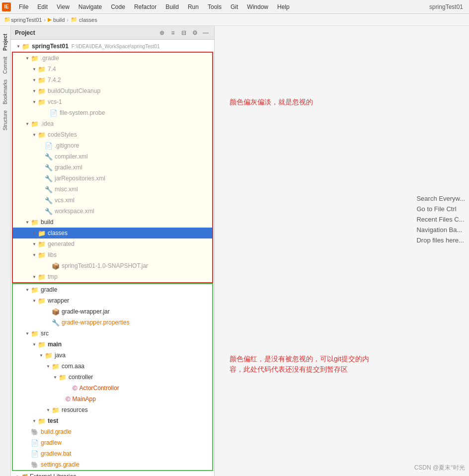 Image resolution: width=469 pixels, height=476 pixels. Describe the element at coordinates (84, 399) in the screenshot. I see `mainapp-label: MainApp` at that location.